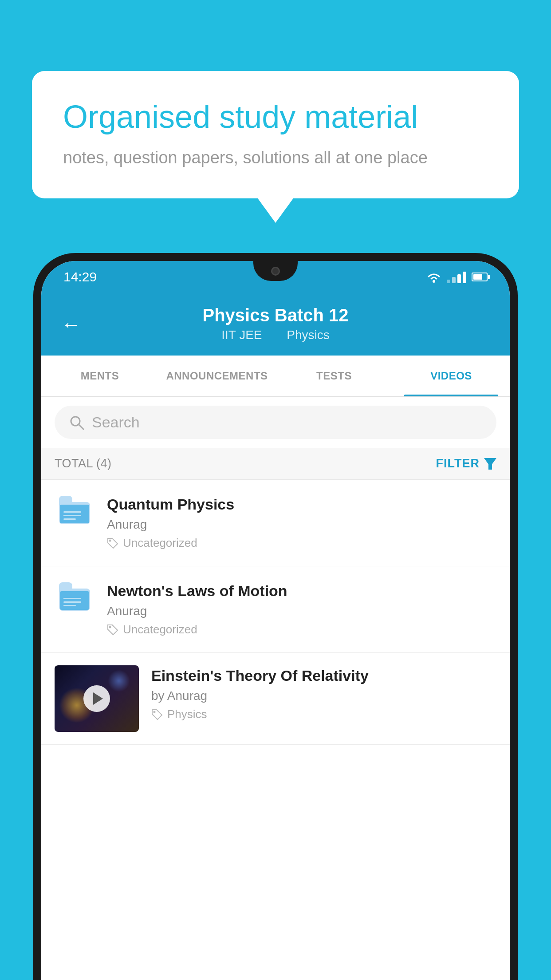 The height and width of the screenshot is (980, 551). What do you see at coordinates (119, 681) in the screenshot?
I see `thumb-glow2` at bounding box center [119, 681].